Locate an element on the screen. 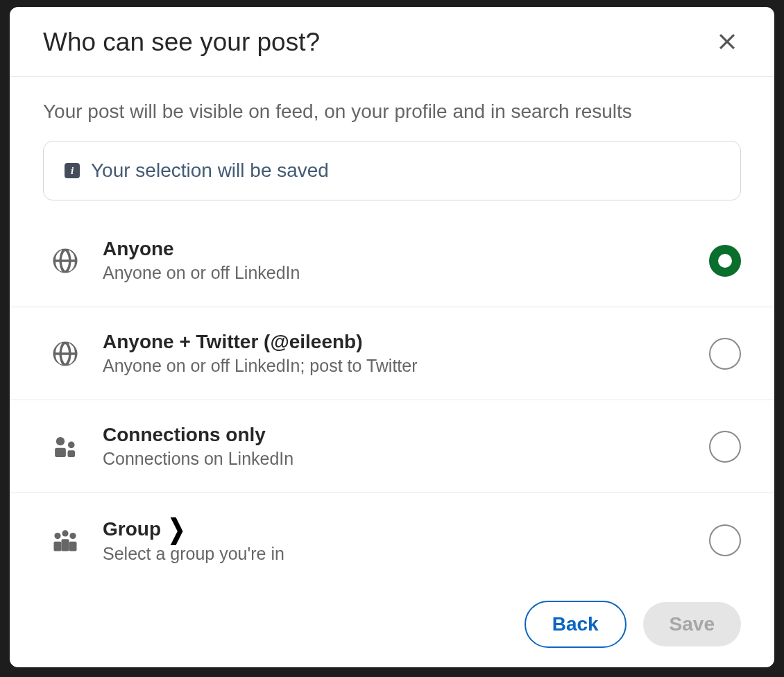 Image resolution: width=784 pixels, height=677 pixels. close-icon is located at coordinates (727, 43).